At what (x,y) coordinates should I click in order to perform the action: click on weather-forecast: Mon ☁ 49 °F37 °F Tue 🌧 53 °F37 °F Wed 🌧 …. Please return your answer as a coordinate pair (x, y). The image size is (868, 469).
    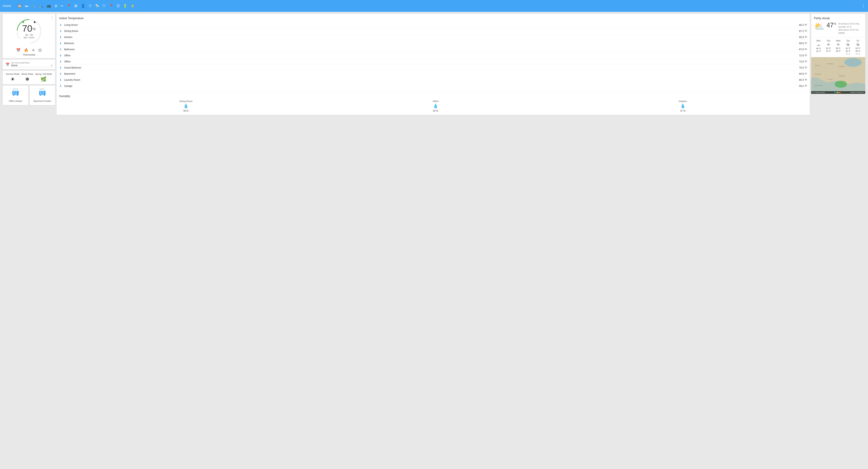
    Looking at the image, I should click on (838, 47).